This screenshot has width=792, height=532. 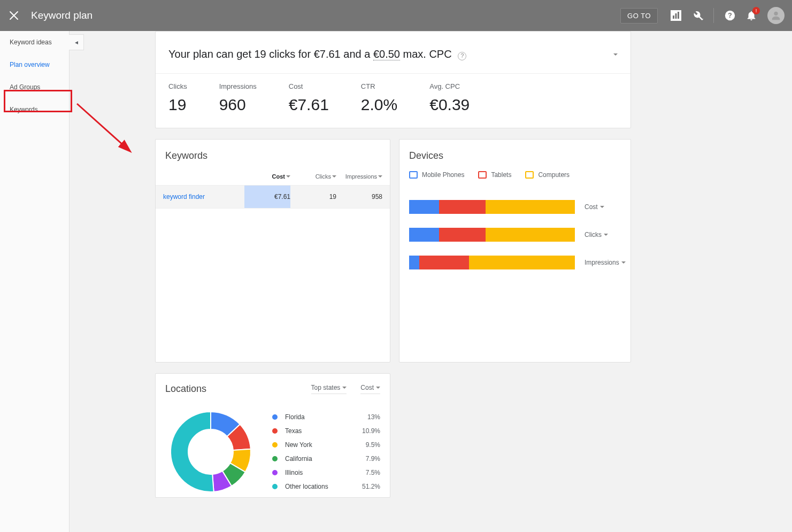 I want to click on device-bar-row-clicks: Clicks, so click(x=515, y=235).